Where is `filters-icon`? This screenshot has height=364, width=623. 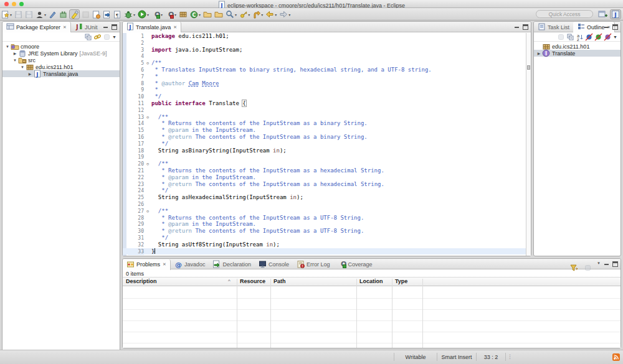 filters-icon is located at coordinates (574, 268).